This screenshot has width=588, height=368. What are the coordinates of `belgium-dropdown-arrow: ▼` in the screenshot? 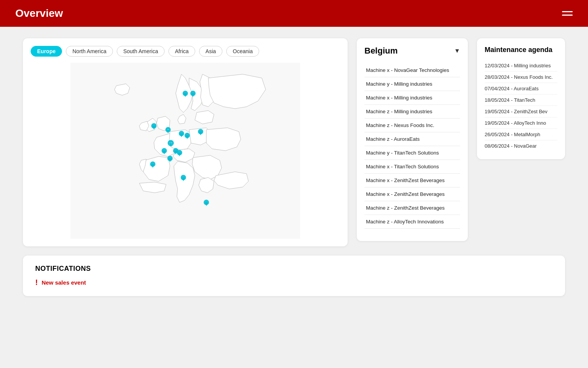 It's located at (457, 51).